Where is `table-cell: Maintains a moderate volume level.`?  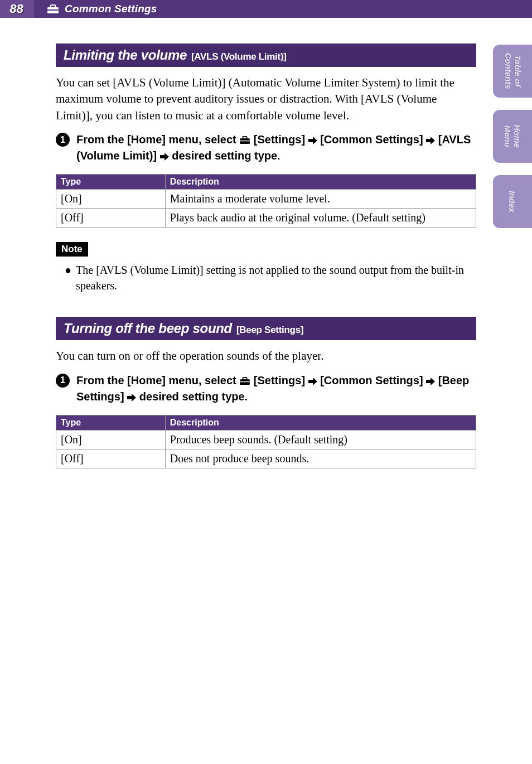 table-cell: Maintains a moderate volume level. is located at coordinates (320, 199).